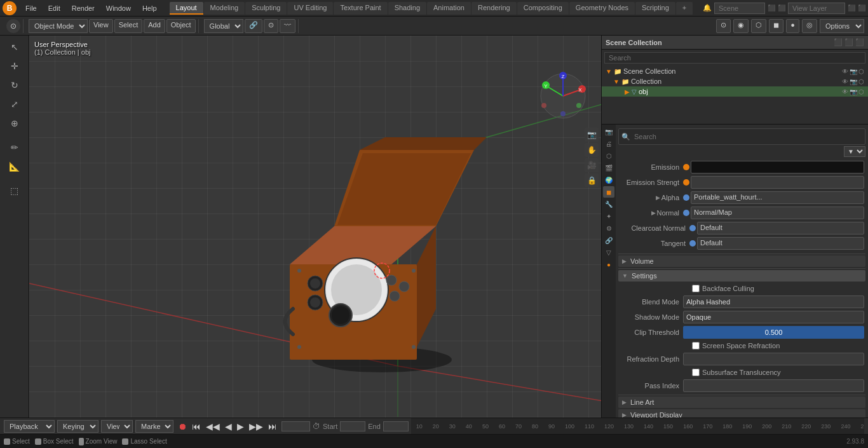  What do you see at coordinates (609, 240) in the screenshot?
I see `props-constraints-icon: 🔗` at bounding box center [609, 240].